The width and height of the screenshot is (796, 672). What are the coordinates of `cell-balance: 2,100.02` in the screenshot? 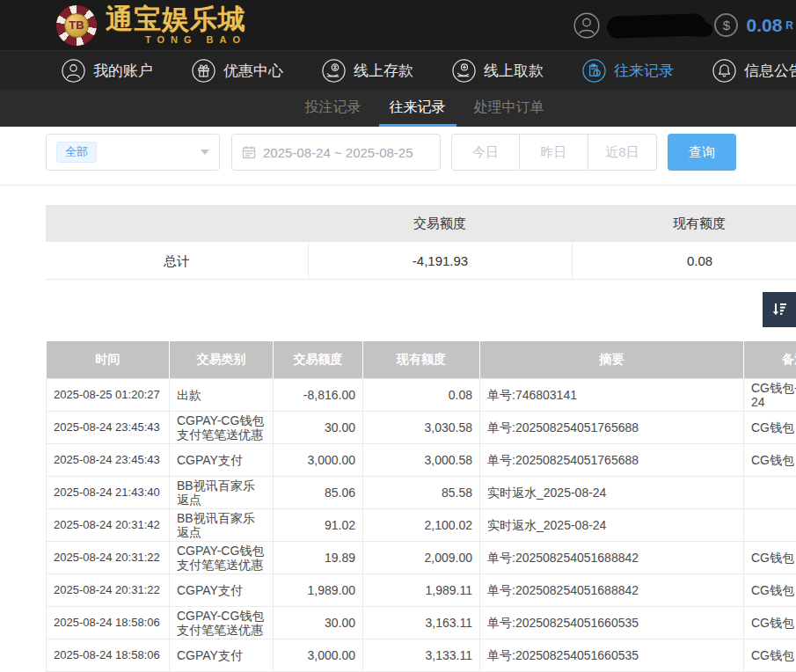 It's located at (422, 524).